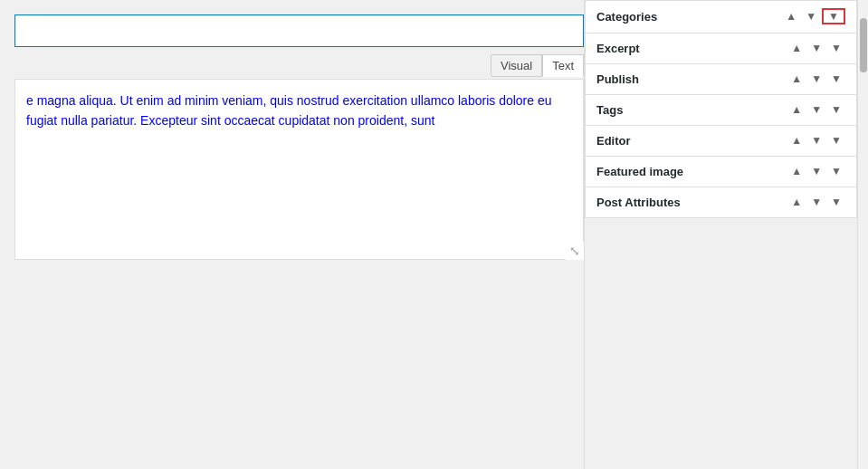  Describe the element at coordinates (720, 80) in the screenshot. I see `sidebar-panel-publish: Publish ▲ ▼ ▼` at that location.